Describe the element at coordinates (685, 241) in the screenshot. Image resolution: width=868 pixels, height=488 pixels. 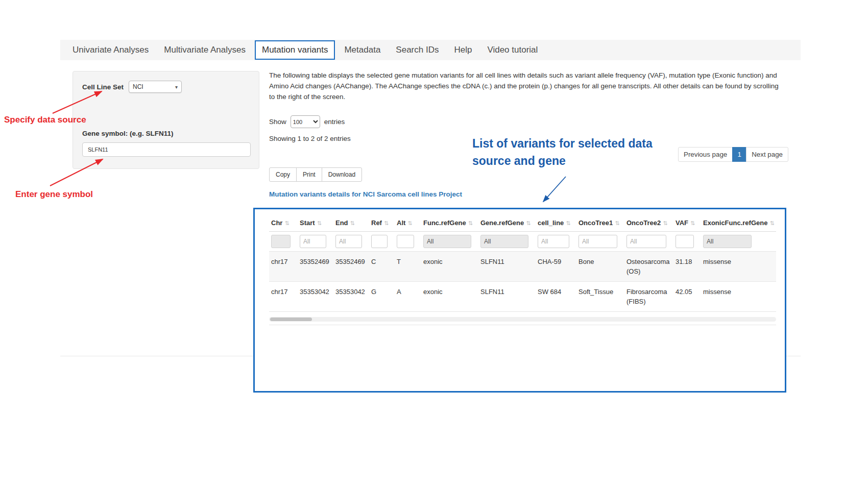
I see `filter-vaf` at that location.